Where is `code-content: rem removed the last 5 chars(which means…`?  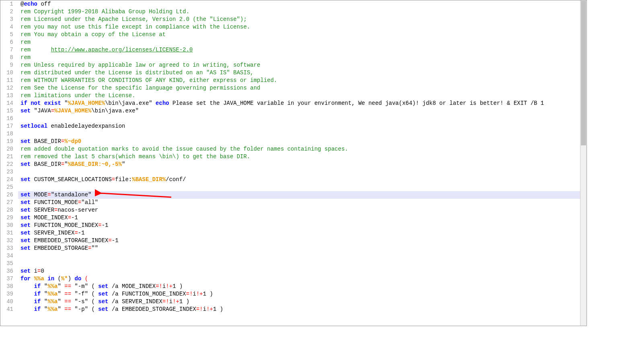
code-content: rem removed the last 5 chars(which means… is located at coordinates (299, 157).